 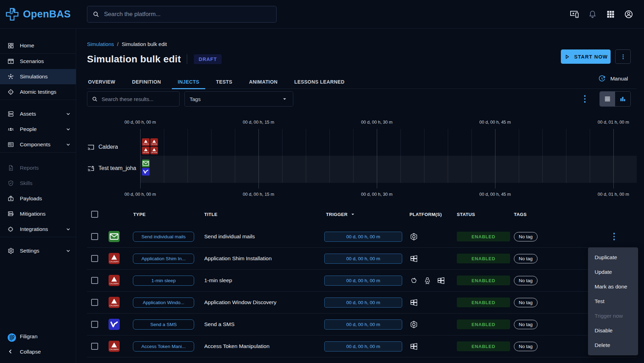 What do you see at coordinates (239, 99) in the screenshot?
I see `tags-filter-select: Tags` at bounding box center [239, 99].